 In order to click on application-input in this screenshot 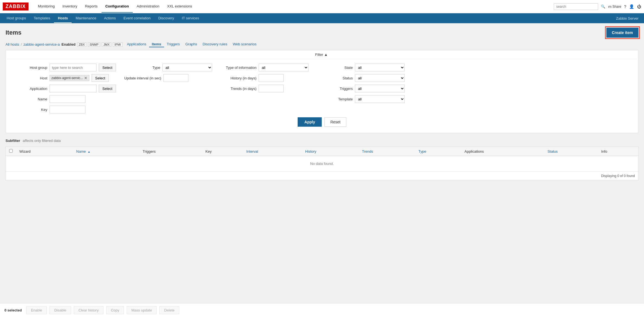, I will do `click(73, 89)`.